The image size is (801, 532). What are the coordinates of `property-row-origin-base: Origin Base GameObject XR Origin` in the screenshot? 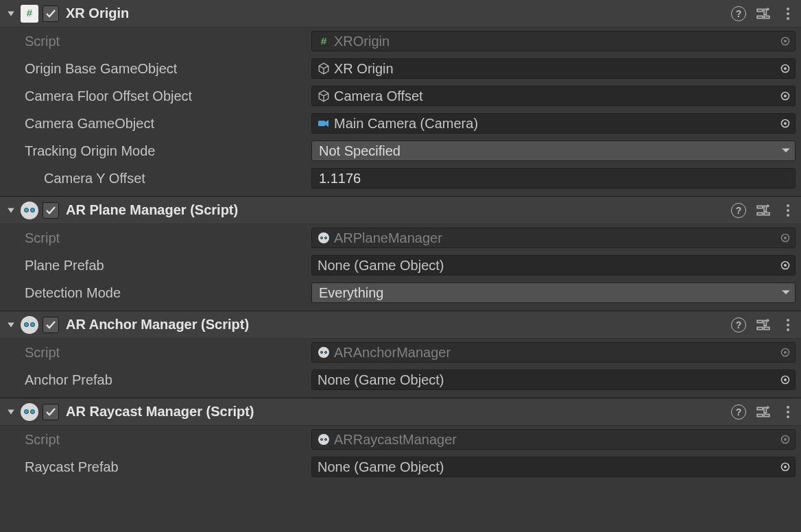 It's located at (400, 69).